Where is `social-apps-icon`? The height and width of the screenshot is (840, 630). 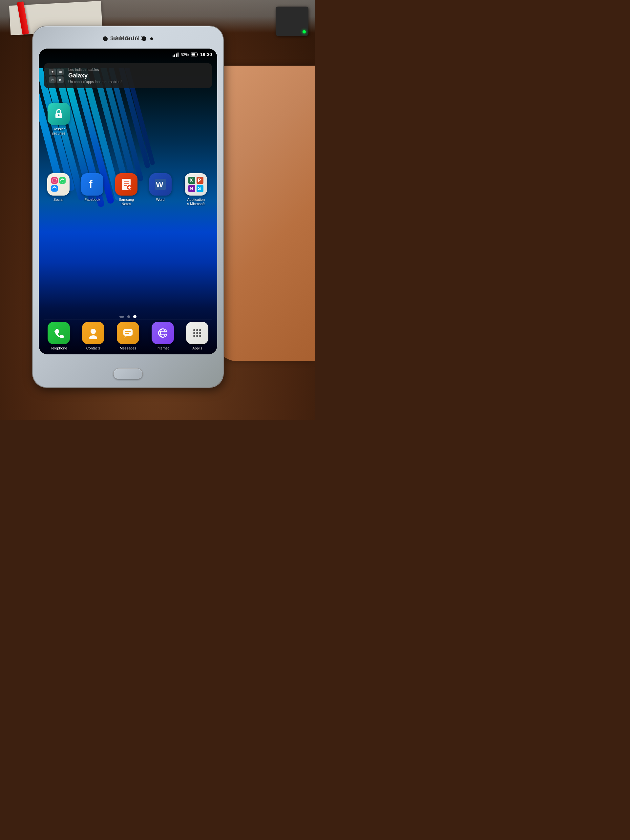 social-apps-icon is located at coordinates (58, 185).